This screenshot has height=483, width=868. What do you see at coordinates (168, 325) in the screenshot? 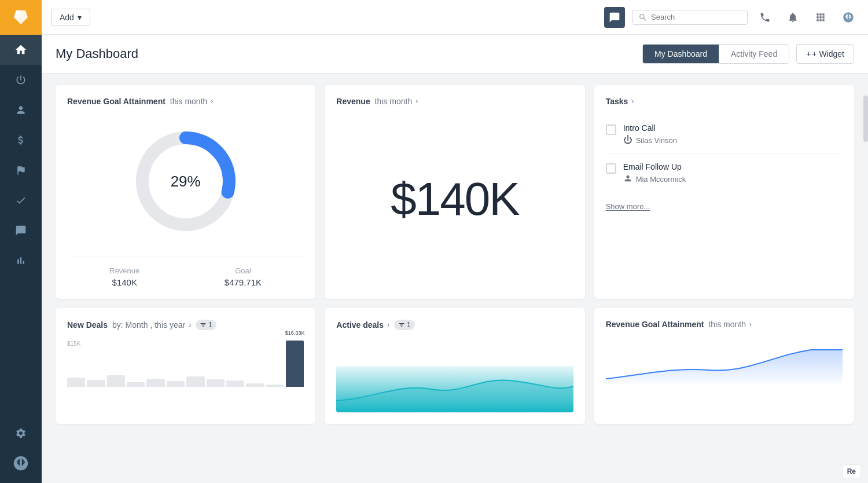
I see `new-deals-period: , this year` at bounding box center [168, 325].